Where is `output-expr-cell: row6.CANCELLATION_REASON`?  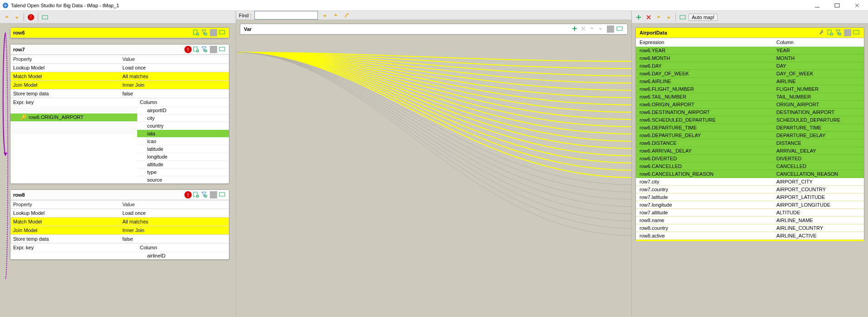
output-expr-cell: row6.CANCELLATION_REASON is located at coordinates (704, 174).